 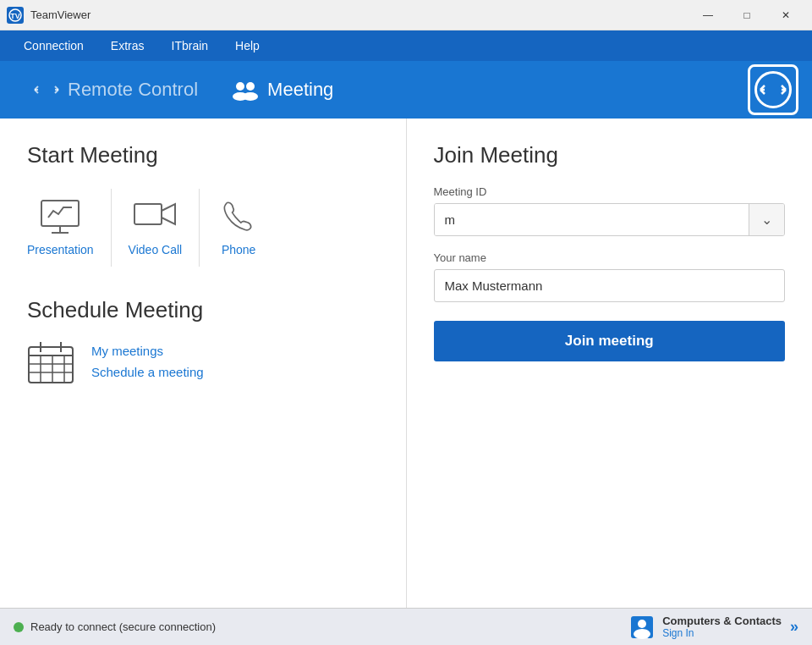 I want to click on schedule-meeting-title: Schedule Meeting, so click(x=203, y=310).